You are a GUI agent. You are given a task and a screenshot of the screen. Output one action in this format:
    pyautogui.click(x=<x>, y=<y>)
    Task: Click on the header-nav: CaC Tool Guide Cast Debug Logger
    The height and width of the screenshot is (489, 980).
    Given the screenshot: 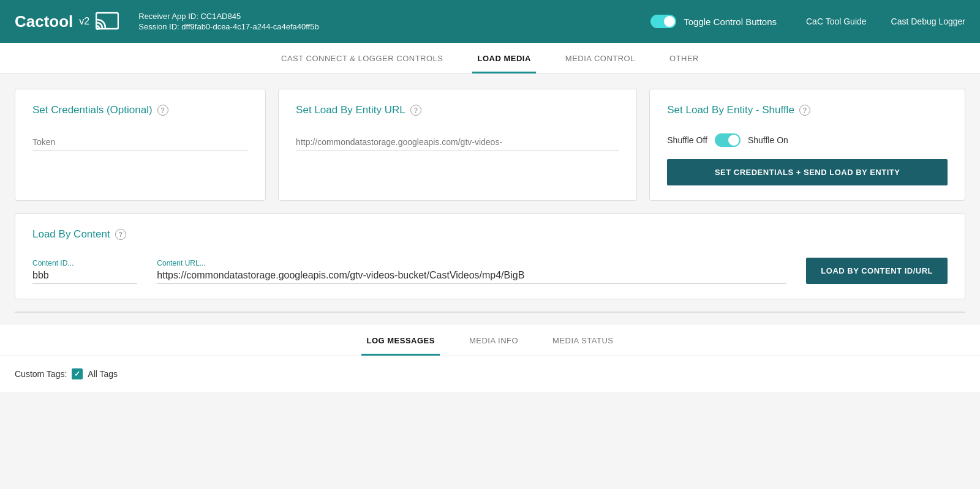 What is the action you would take?
    pyautogui.click(x=886, y=21)
    